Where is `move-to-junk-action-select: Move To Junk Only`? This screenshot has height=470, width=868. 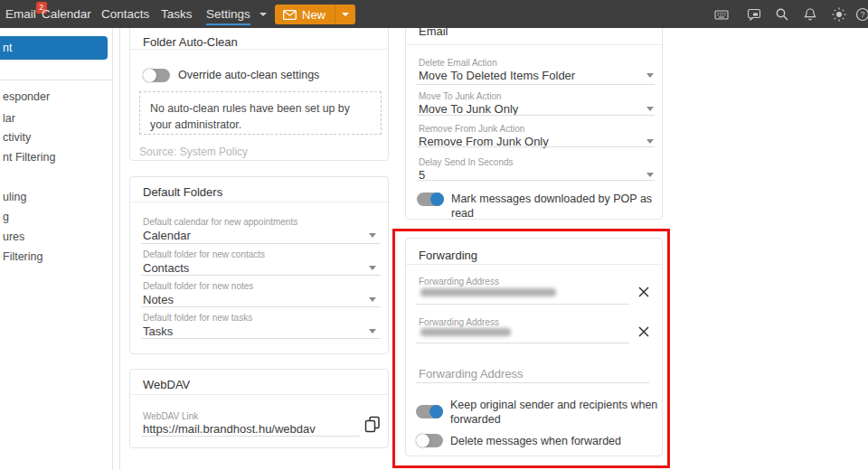 move-to-junk-action-select: Move To Junk Only is located at coordinates (468, 108).